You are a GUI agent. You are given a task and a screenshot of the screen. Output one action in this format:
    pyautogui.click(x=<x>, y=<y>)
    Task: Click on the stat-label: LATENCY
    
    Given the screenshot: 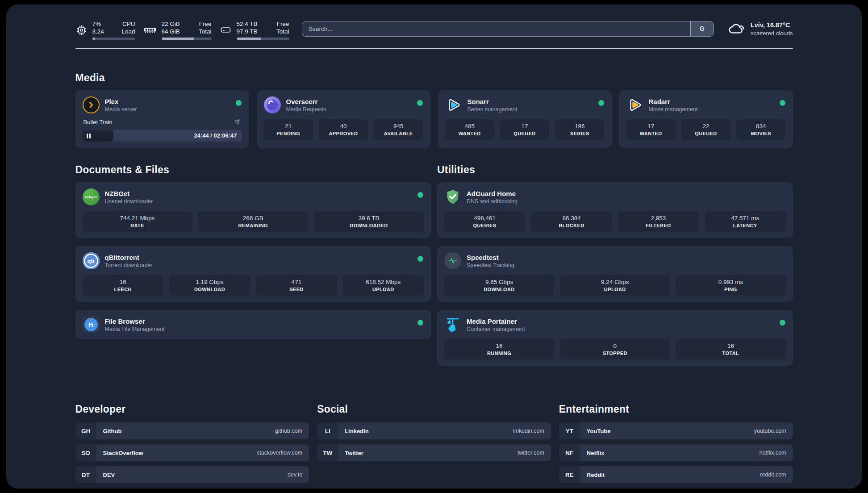 What is the action you would take?
    pyautogui.click(x=745, y=226)
    